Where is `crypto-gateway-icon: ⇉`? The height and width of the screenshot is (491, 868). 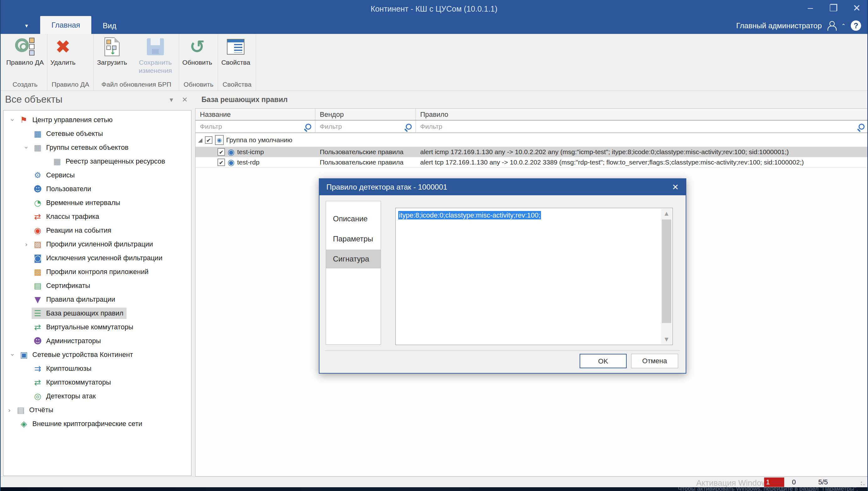 crypto-gateway-icon: ⇉ is located at coordinates (38, 369).